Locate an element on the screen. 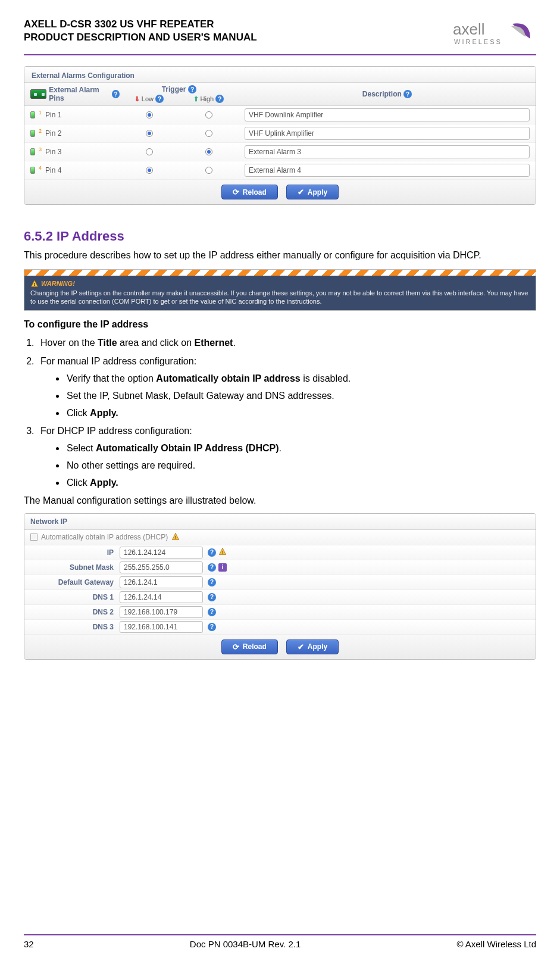 This screenshot has width=560, height=961. description-value: VHF Downlink Amplifier is located at coordinates (286, 115).